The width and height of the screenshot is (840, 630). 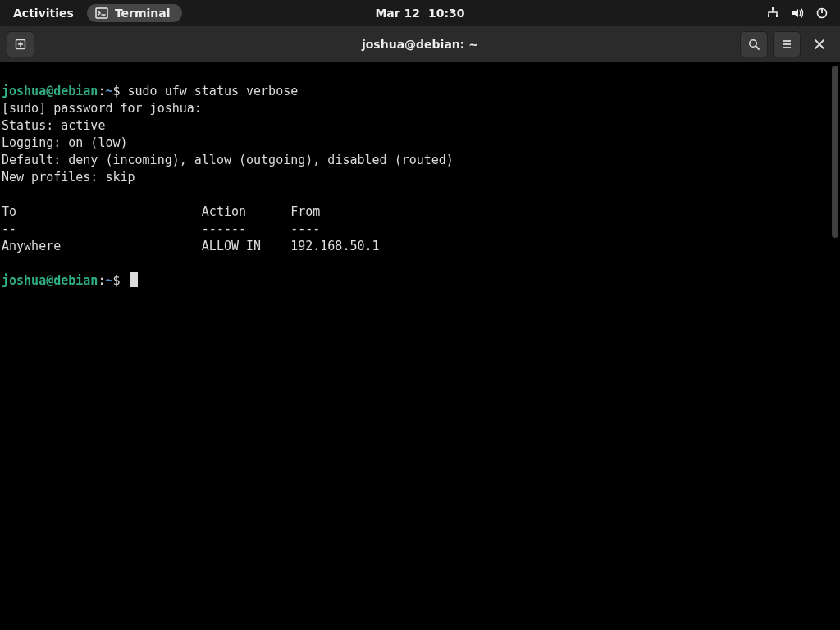 I want to click on ufw-sep-from: ----, so click(x=305, y=229).